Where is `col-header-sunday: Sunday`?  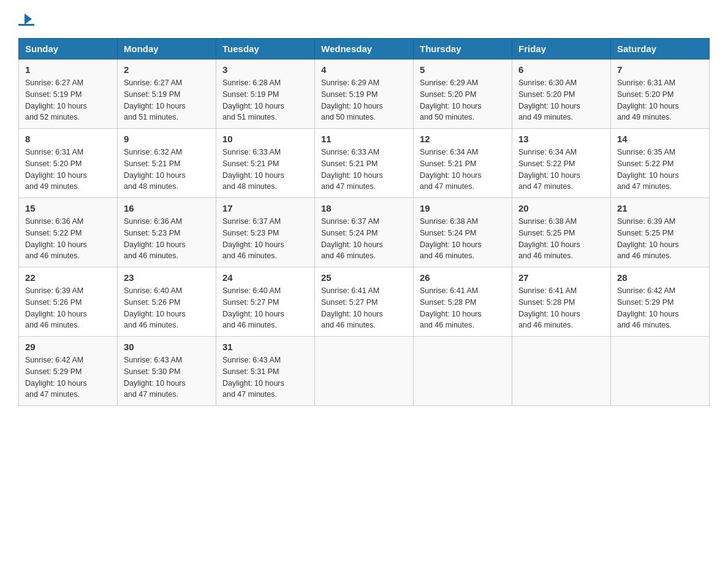 col-header-sunday: Sunday is located at coordinates (69, 49).